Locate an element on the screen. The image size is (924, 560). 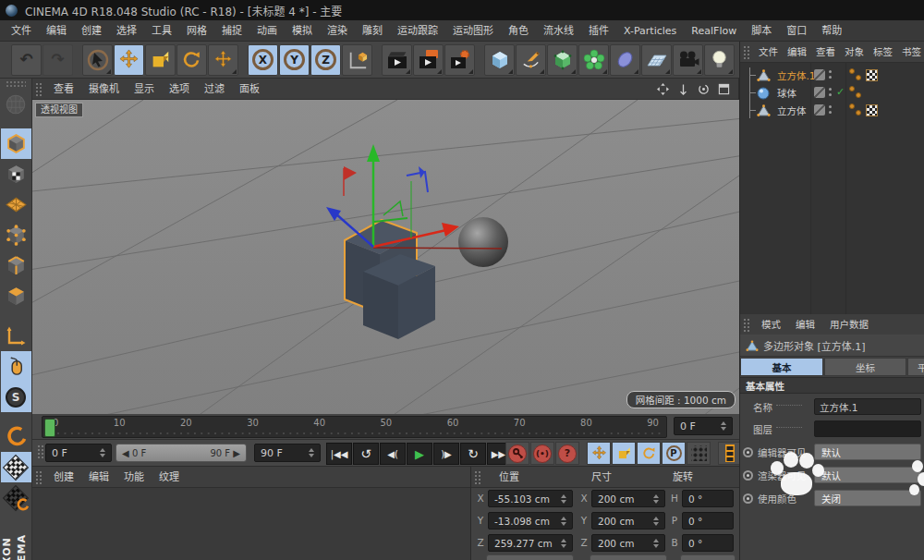
menu-item: 渲染 is located at coordinates (337, 31).